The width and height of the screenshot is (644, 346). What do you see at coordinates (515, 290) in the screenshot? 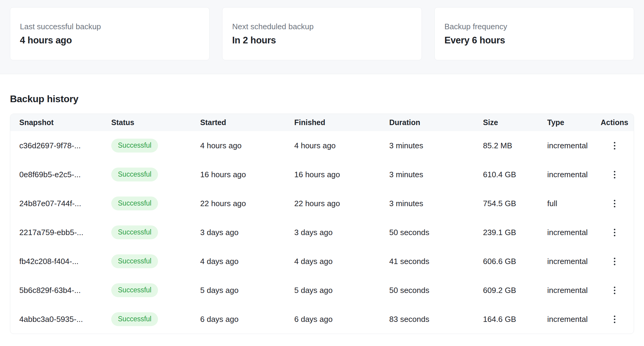
I see `size-cell: 609.2 GB` at bounding box center [515, 290].